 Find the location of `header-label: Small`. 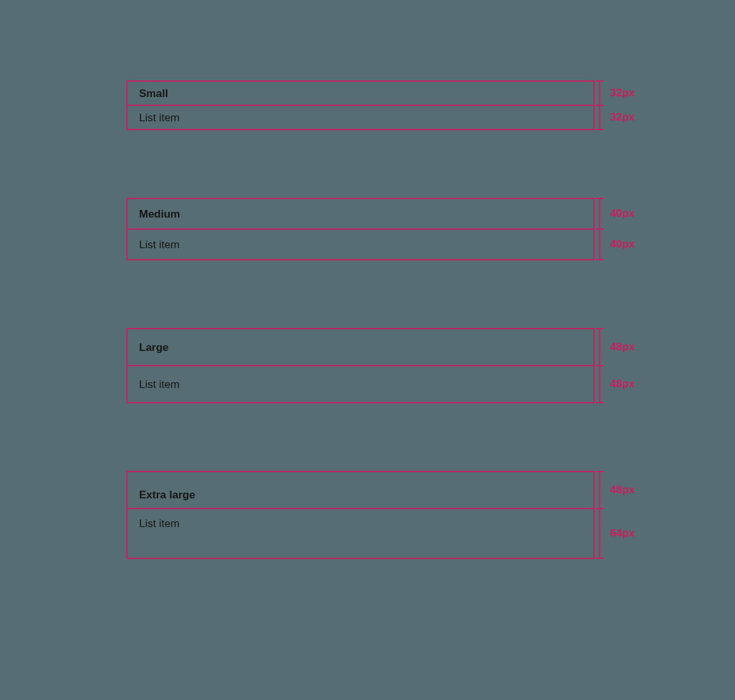

header-label: Small is located at coordinates (153, 93).